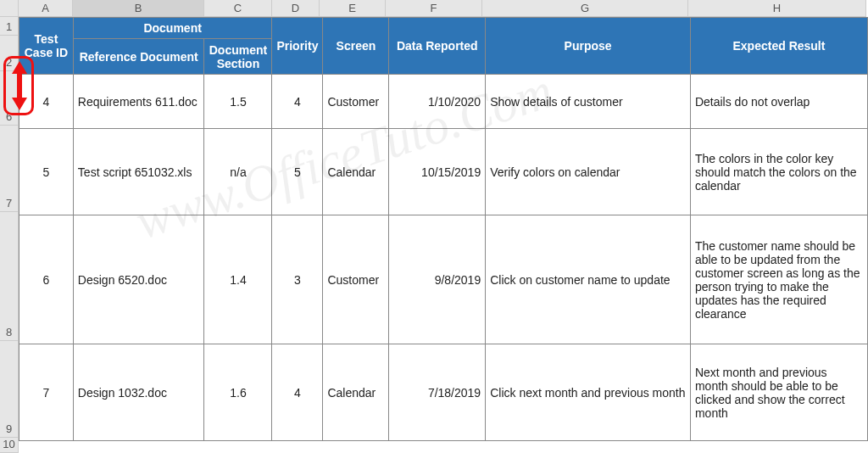 Image resolution: width=868 pixels, height=453 pixels. Describe the element at coordinates (437, 172) in the screenshot. I see `cell-date: 10/15/2019` at that location.